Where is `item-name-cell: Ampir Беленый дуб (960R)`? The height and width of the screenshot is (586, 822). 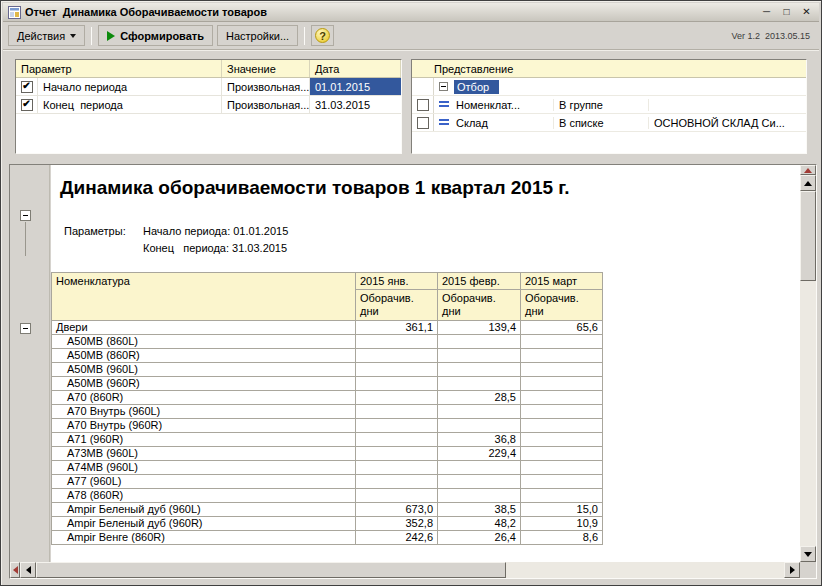
item-name-cell: Ampir Беленый дуб (960R) is located at coordinates (204, 524).